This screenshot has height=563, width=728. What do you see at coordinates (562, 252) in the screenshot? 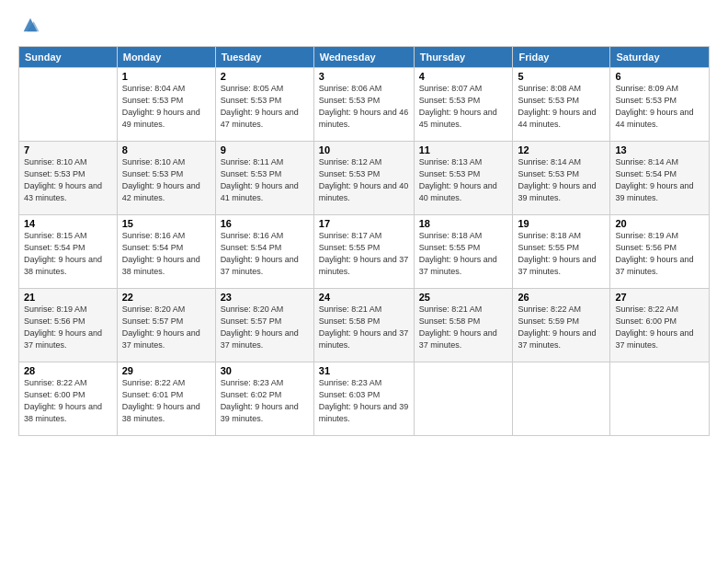
I see `calendar-cell: 19Sunrise: 8:18 AM Sunset: 5:55 PM Dayli…` at bounding box center [562, 252].